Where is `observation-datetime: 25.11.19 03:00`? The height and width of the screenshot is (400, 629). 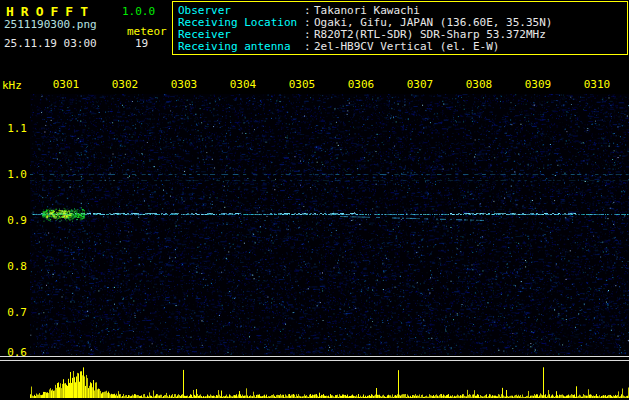
observation-datetime: 25.11.19 03:00 is located at coordinates (50, 44).